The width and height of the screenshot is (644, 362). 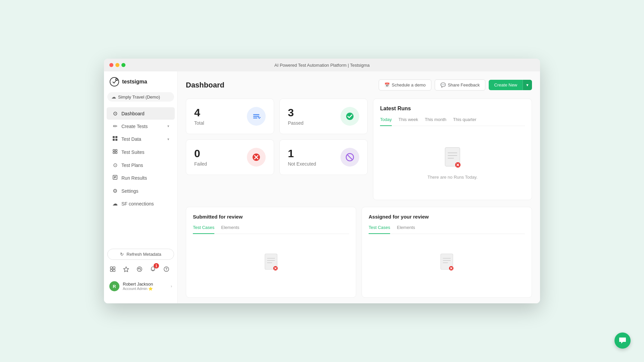 I want to click on close-btn, so click(x=111, y=65).